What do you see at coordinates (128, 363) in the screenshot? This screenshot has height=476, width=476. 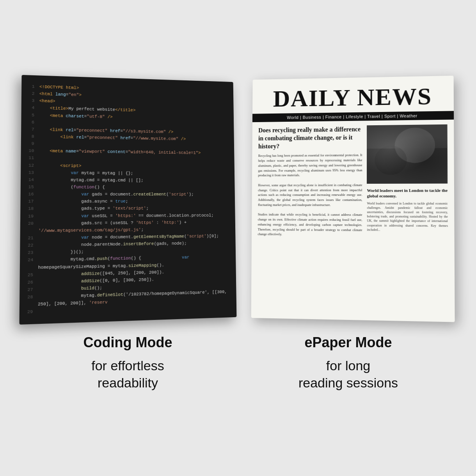 I see `coding-mode-label-block: Coding Mode for effortlessreadability` at bounding box center [128, 363].